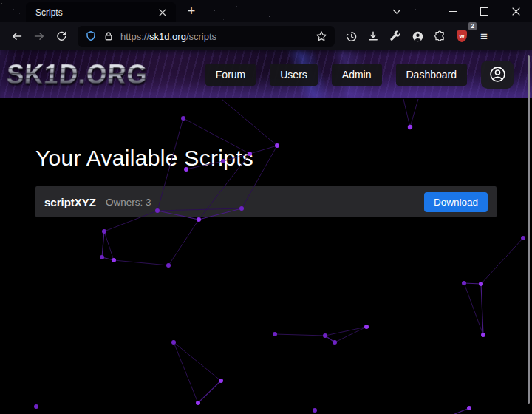  What do you see at coordinates (168, 37) in the screenshot?
I see `url-host: sk1d.org` at bounding box center [168, 37].